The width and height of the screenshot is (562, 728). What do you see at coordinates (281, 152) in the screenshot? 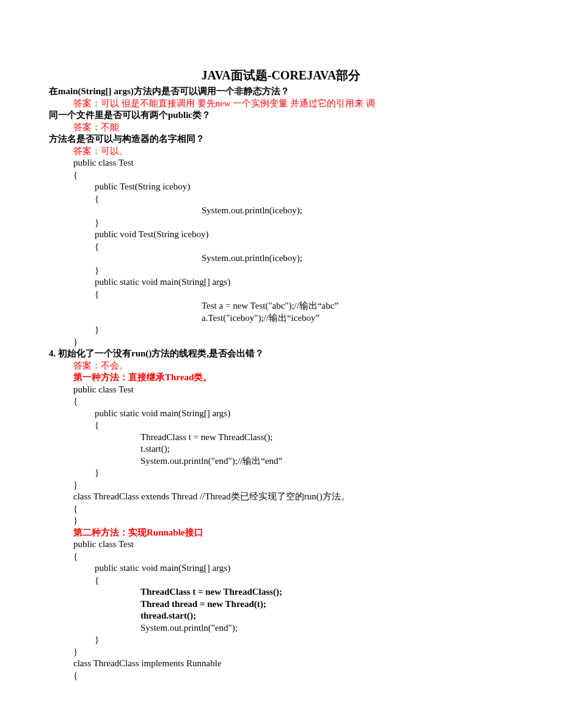
I see `answer-3: 答案：可以。` at bounding box center [281, 152].